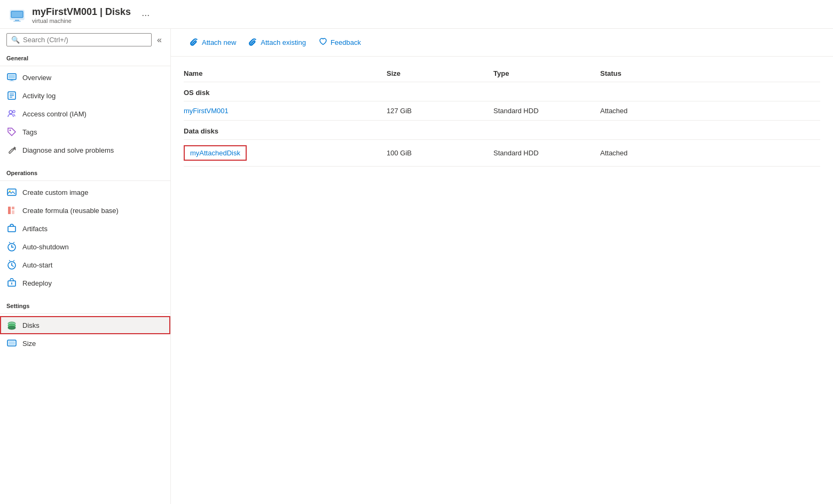 Image resolution: width=833 pixels, height=504 pixels. Describe the element at coordinates (285, 153) in the screenshot. I see `data-disk-name-cell: myAttachedDisk` at that location.